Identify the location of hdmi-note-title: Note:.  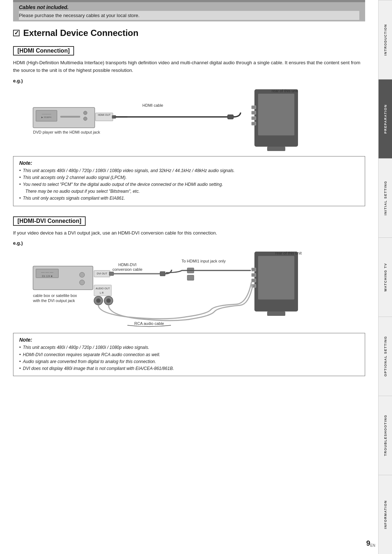
(189, 163).